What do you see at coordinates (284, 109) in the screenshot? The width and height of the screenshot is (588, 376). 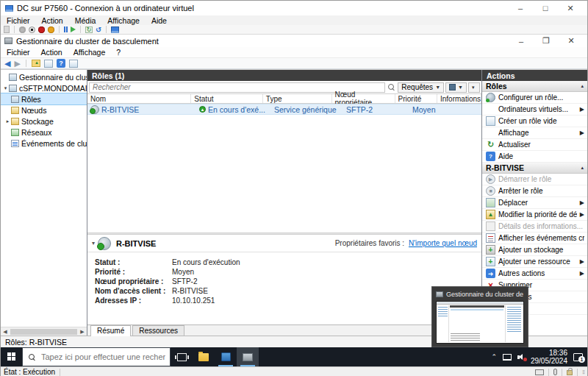 I see `table-row: R-BITVISE ▲ En cours d'exé... Service gé…` at bounding box center [284, 109].